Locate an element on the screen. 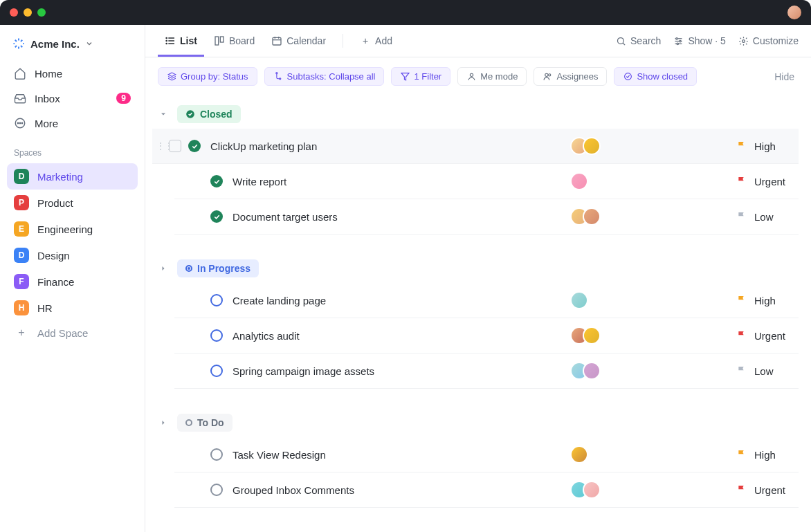  gear-icon is located at coordinates (743, 42).